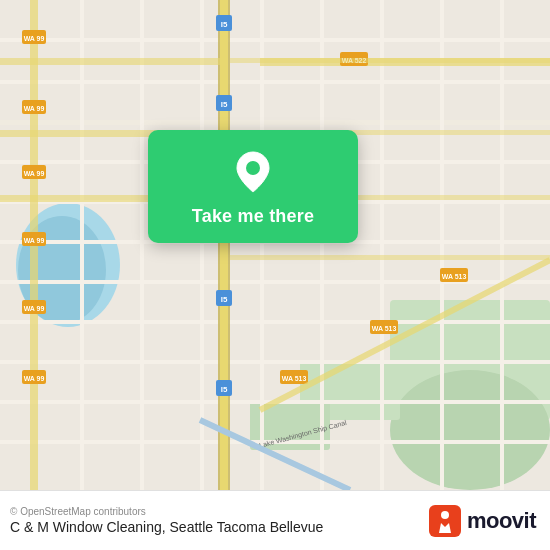 The width and height of the screenshot is (550, 550). I want to click on attribution-text: © OpenStreetMap contributors, so click(166, 512).